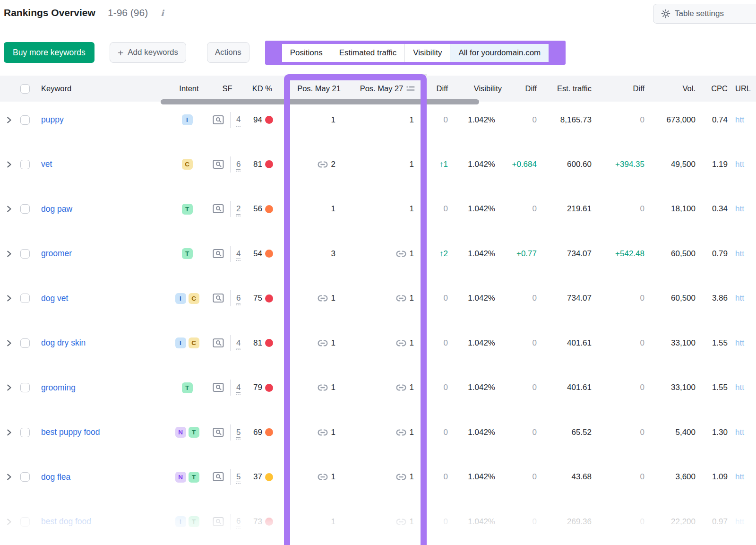 Image resolution: width=756 pixels, height=545 pixels. What do you see at coordinates (55, 299) in the screenshot?
I see `keyword-link: dog vet` at bounding box center [55, 299].